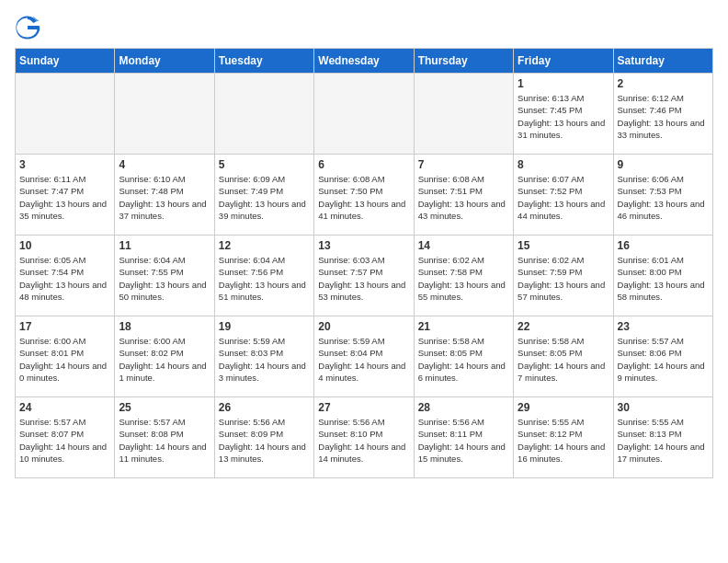  Describe the element at coordinates (463, 408) in the screenshot. I see `day-number: 28` at that location.